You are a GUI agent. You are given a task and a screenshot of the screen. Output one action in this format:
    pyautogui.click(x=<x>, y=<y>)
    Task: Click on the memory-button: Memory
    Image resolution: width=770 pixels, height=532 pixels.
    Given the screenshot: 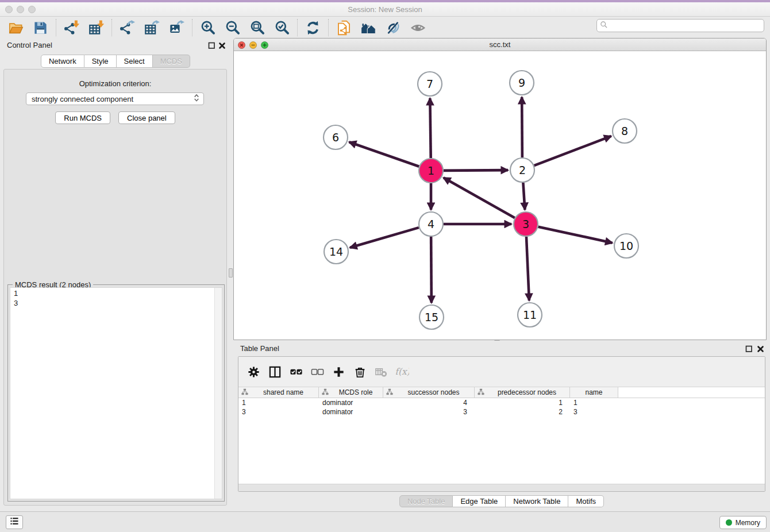 What is the action you would take?
    pyautogui.click(x=743, y=523)
    